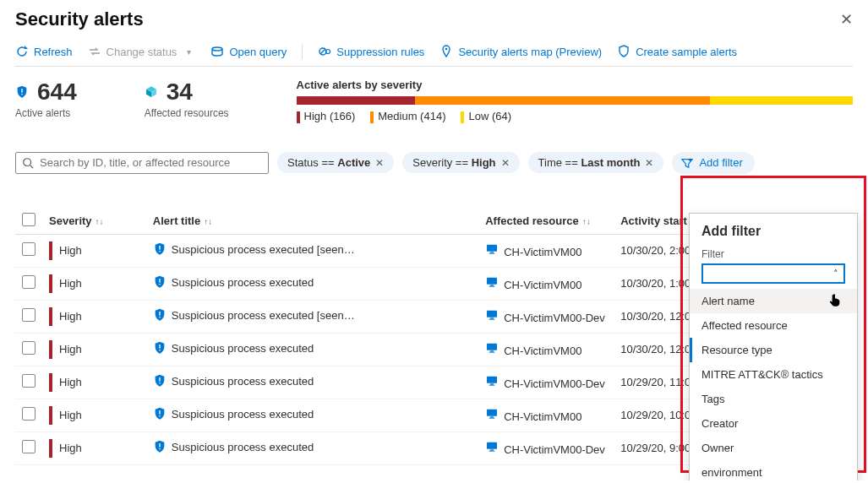  Describe the element at coordinates (258, 52) in the screenshot. I see `open-query-label: Open query` at that location.